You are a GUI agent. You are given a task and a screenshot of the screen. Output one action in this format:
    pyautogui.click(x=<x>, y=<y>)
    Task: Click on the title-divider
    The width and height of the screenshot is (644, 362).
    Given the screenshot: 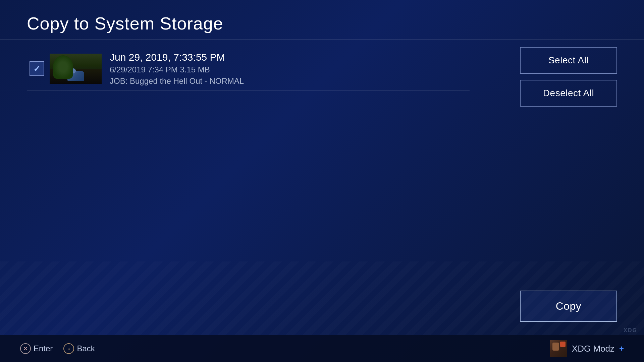 What is the action you would take?
    pyautogui.click(x=322, y=40)
    